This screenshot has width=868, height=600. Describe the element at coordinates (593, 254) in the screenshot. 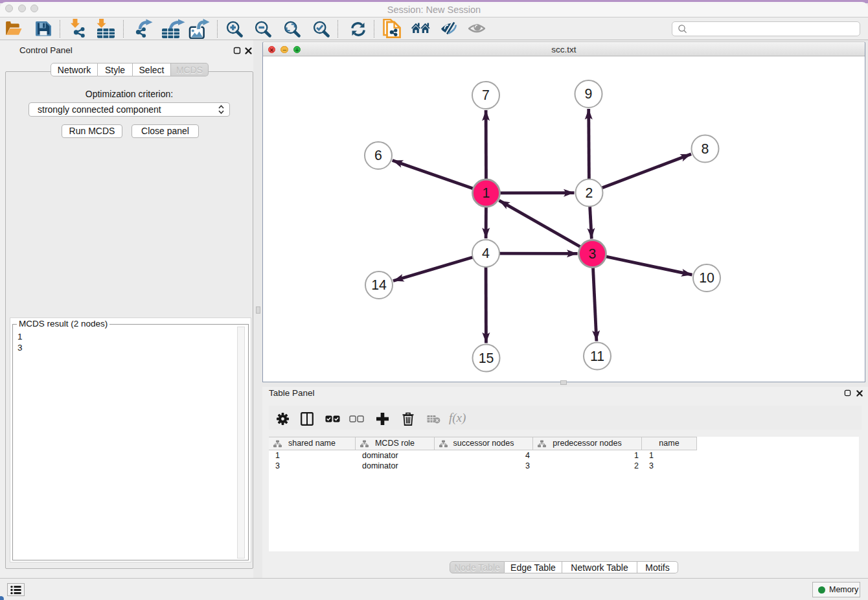

I see `svg-text: 3` at that location.